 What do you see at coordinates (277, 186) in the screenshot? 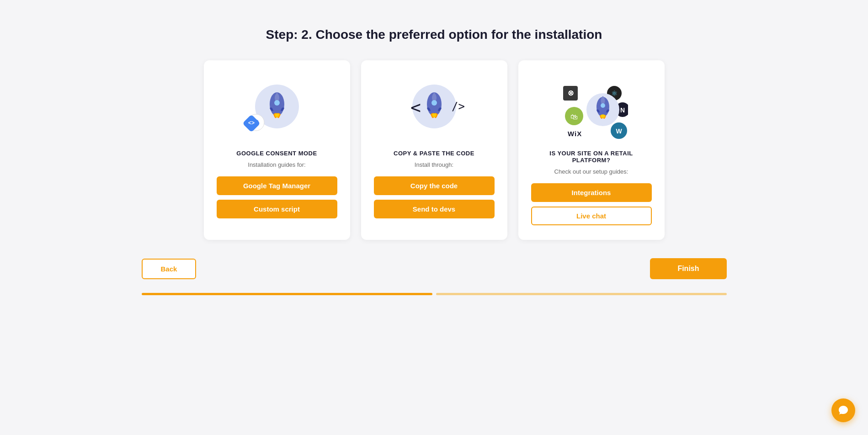
I see `google-tag-manager-button: Google Tag Manager` at bounding box center [277, 186].